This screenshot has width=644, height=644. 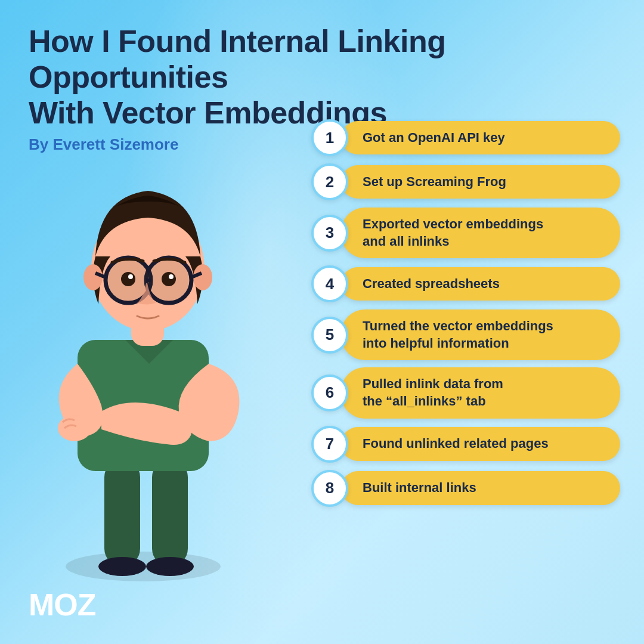 I want to click on step-item-4: 4Created spreadsheets, so click(x=462, y=284).